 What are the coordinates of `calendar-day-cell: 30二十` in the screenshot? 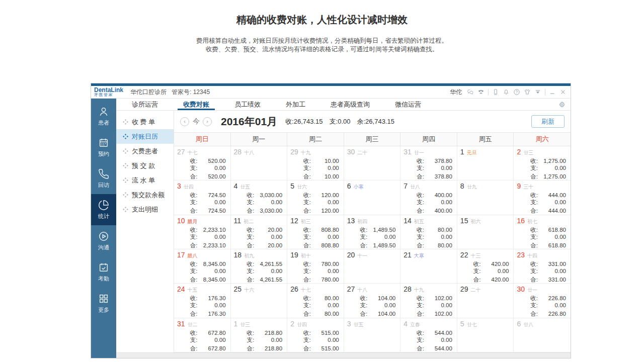 It's located at (372, 163).